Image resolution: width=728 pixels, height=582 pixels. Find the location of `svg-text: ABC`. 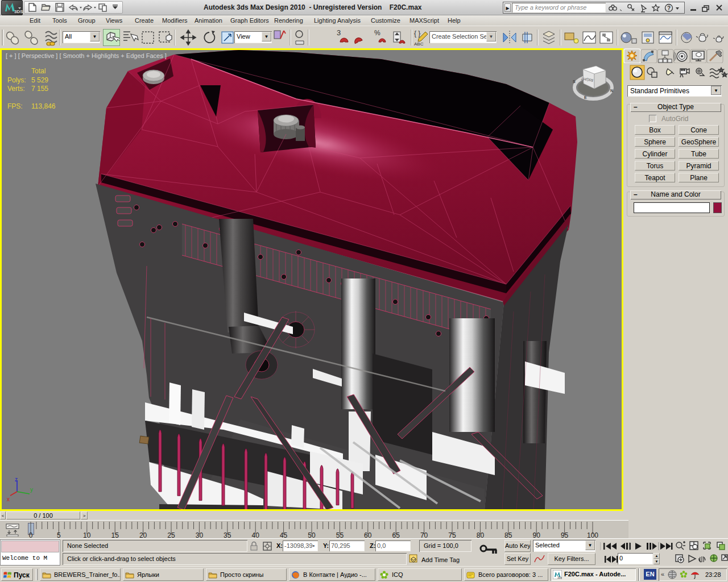

svg-text: ABC is located at coordinates (419, 44).